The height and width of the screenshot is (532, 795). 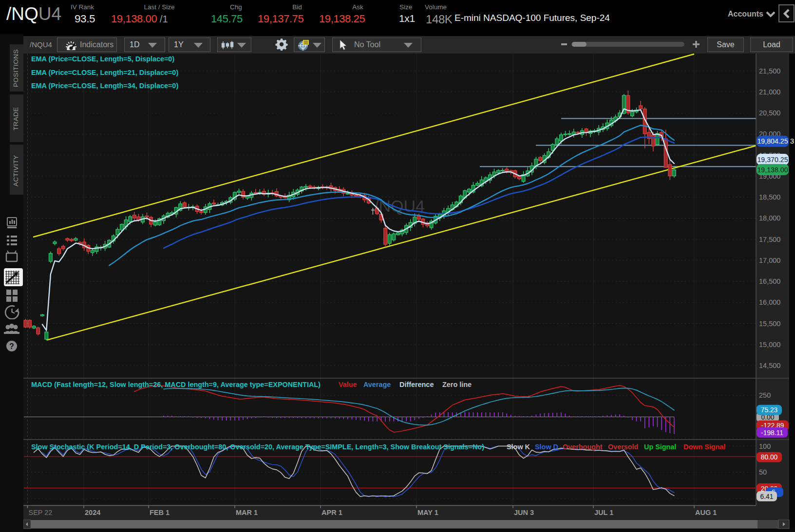 I want to click on svg-text: 15,000, so click(x=770, y=345).